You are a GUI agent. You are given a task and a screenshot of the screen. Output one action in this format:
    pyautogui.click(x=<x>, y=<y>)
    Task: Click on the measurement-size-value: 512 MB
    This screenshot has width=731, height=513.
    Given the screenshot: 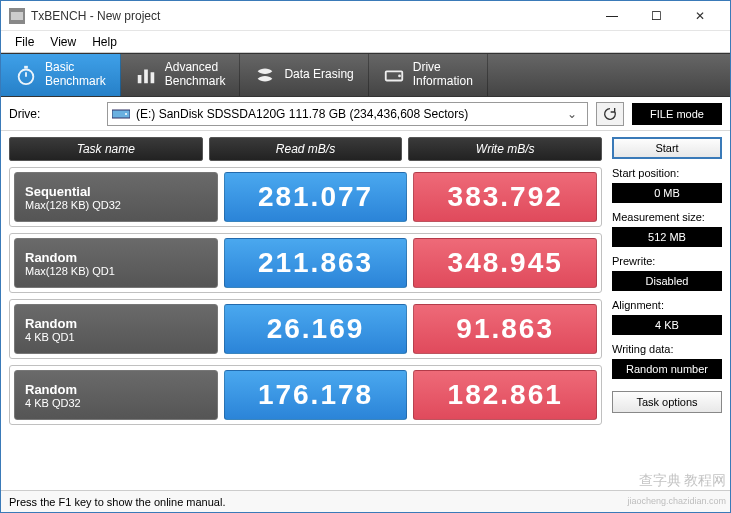 What is the action you would take?
    pyautogui.click(x=667, y=237)
    